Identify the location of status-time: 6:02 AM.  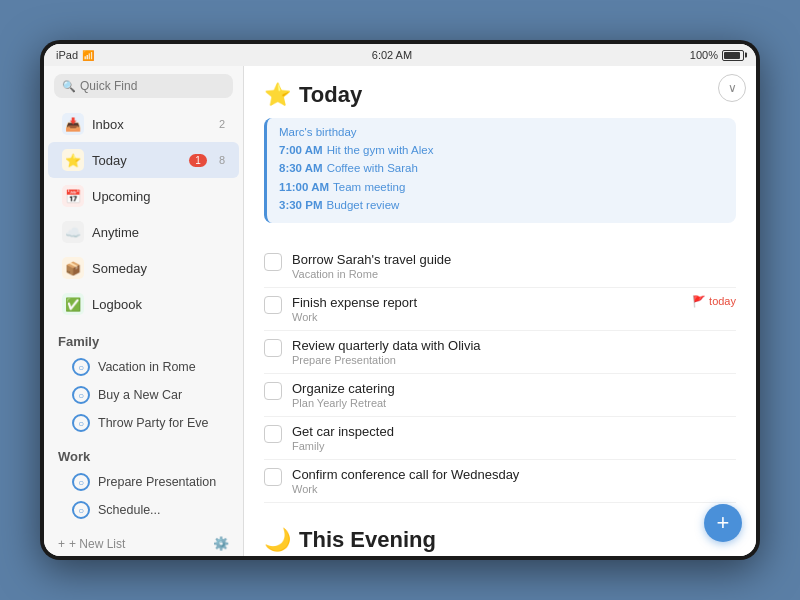
(392, 55).